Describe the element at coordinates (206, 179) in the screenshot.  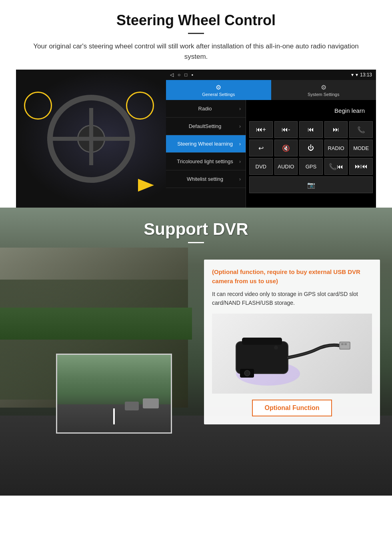
I see `menu-item-whitelist: Whitelist setting ›` at that location.